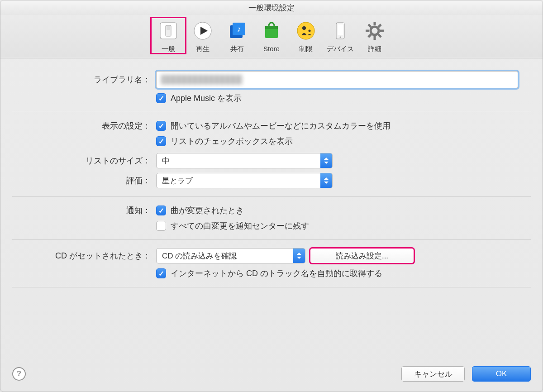 The image size is (543, 392). Describe the element at coordinates (166, 161) in the screenshot. I see `list-size-value: 中` at that location.